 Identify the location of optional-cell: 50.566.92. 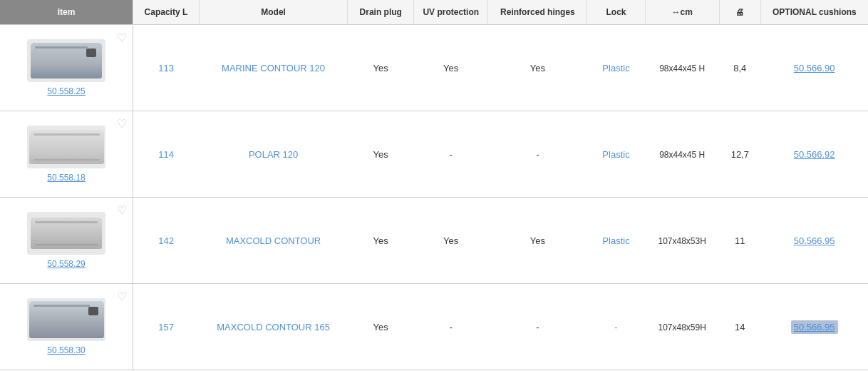
(814, 154).